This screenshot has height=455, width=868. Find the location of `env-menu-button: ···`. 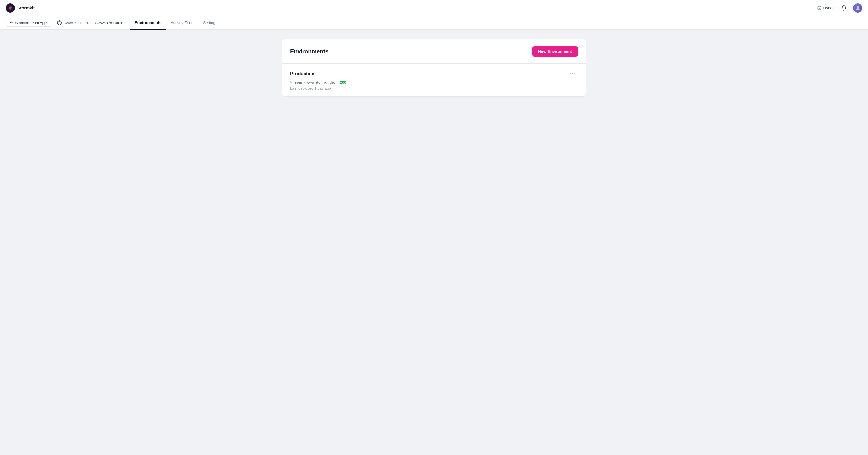

env-menu-button: ··· is located at coordinates (572, 74).